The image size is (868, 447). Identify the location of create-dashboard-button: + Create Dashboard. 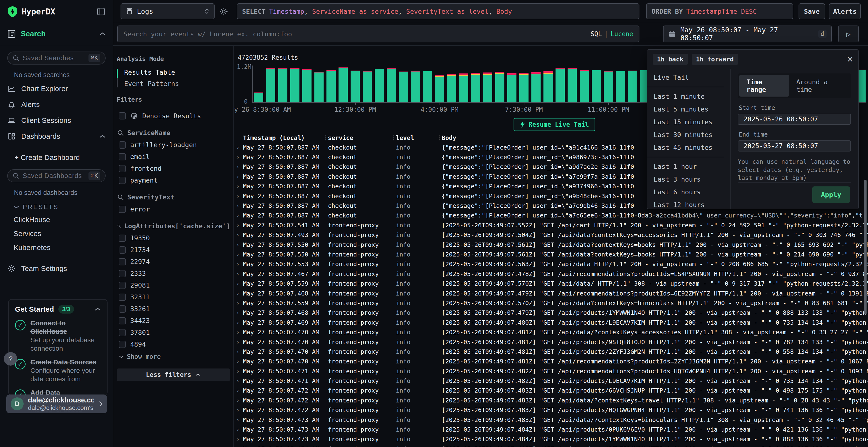
(57, 156).